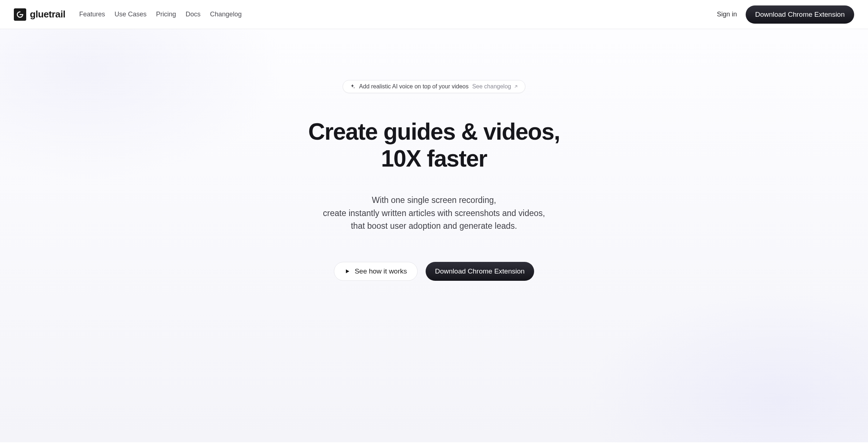 Image resolution: width=868 pixels, height=443 pixels. I want to click on arrow-upright-icon, so click(516, 87).